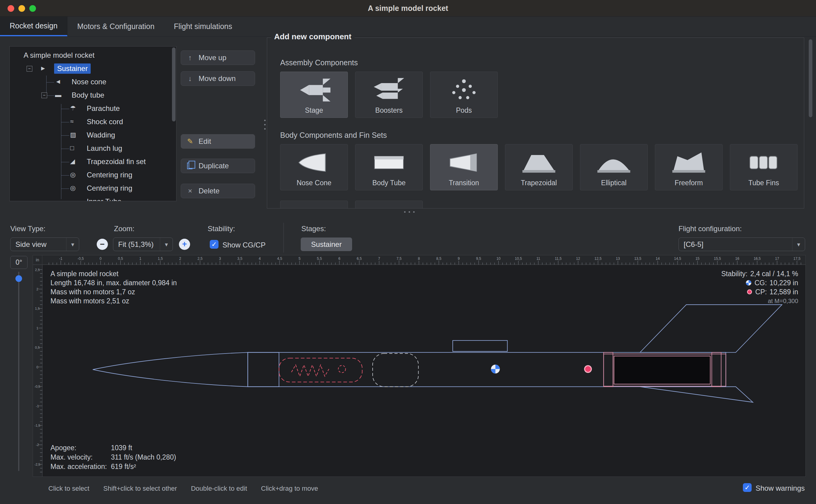 This screenshot has width=816, height=504. What do you see at coordinates (742, 244) in the screenshot?
I see `flight-configuration-dropdown: [C6-5] ▾` at bounding box center [742, 244].